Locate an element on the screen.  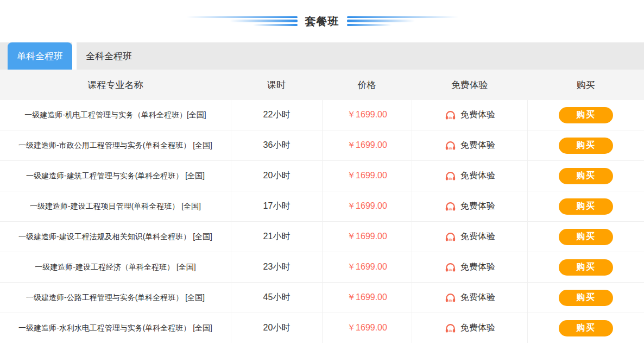
course-hours: 45小时 is located at coordinates (276, 298).